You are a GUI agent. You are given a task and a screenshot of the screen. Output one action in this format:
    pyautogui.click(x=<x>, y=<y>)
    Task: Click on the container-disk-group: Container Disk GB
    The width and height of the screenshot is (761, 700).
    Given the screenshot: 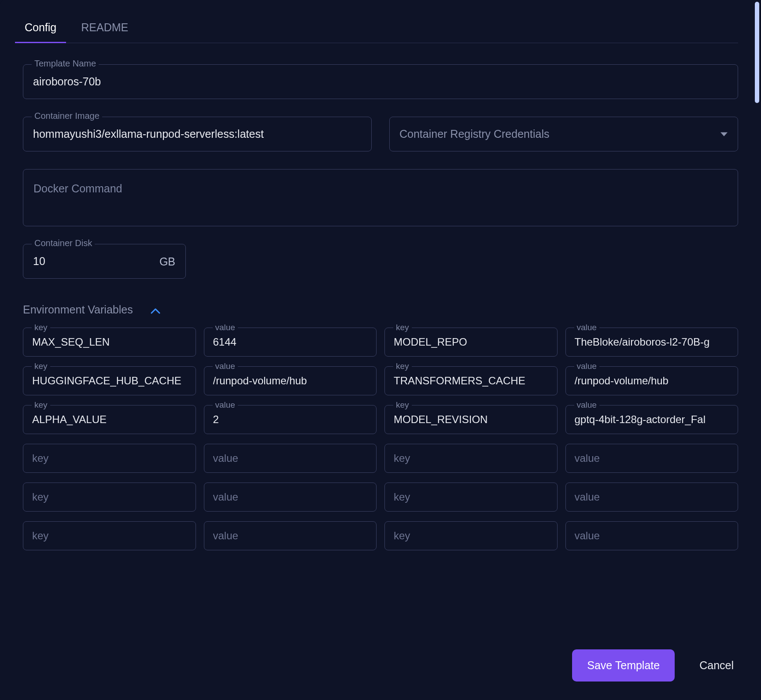 What is the action you would take?
    pyautogui.click(x=104, y=262)
    